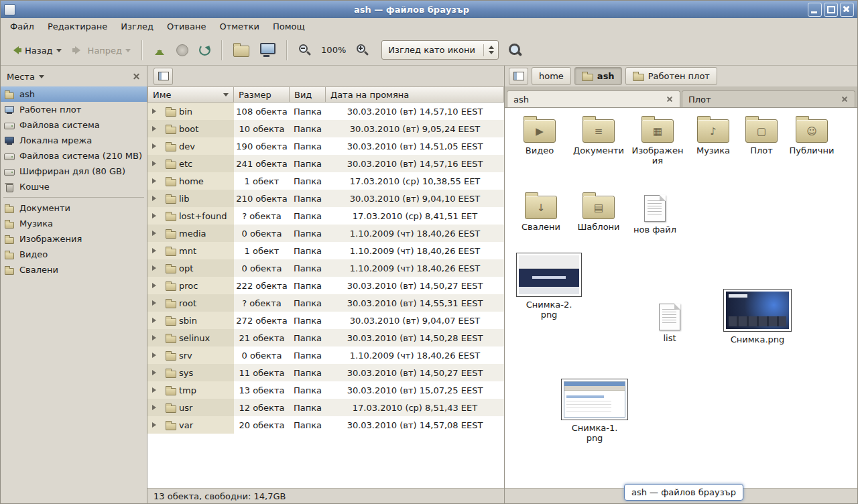  Describe the element at coordinates (74, 239) in the screenshot. I see `sidebar-item-images: Изображения` at that location.